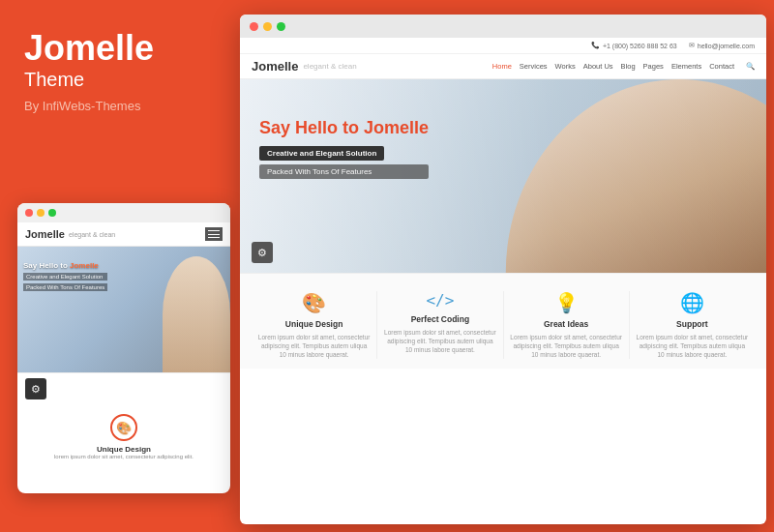 The width and height of the screenshot is (774, 532). Describe the element at coordinates (439, 300) in the screenshot. I see `feature-icon-1: </>` at that location.